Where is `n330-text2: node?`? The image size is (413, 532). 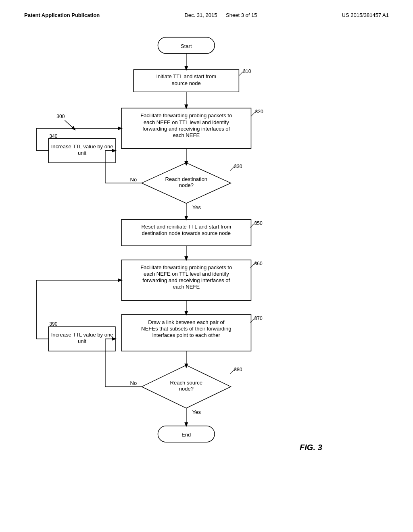 n330-text2: node? is located at coordinates (186, 185).